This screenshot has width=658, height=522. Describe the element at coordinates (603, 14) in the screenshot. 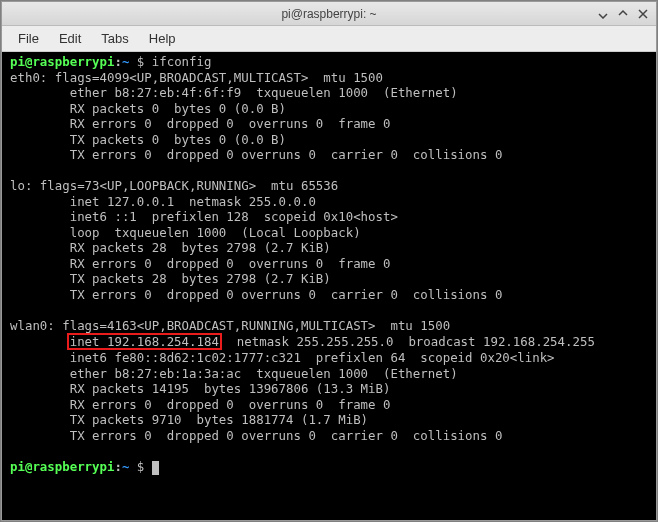

I see `minimize-button` at that location.